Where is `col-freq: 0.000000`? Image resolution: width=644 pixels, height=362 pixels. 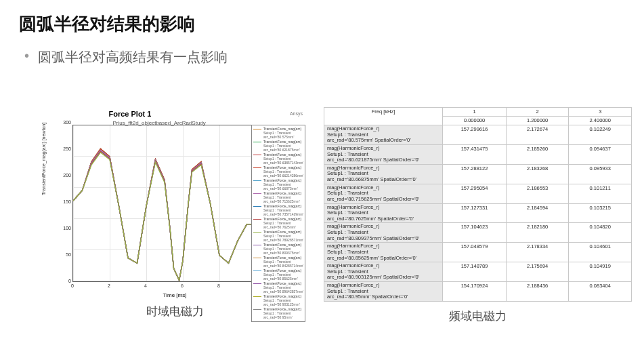 col-freq: 0.000000 is located at coordinates (475, 121).